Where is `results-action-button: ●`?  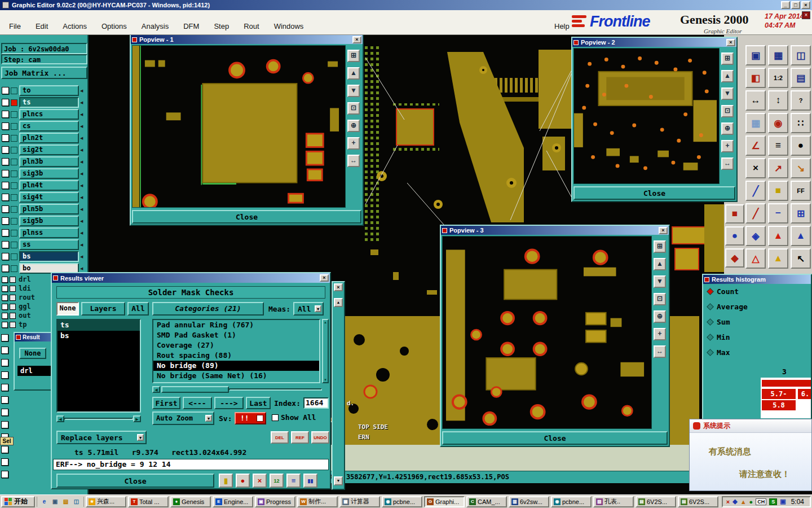 results-action-button: ● is located at coordinates (242, 481).